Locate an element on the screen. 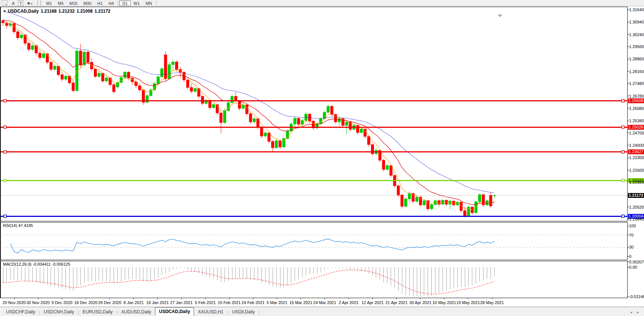  tab-usoil-daily: USOil,Daily is located at coordinates (244, 312).